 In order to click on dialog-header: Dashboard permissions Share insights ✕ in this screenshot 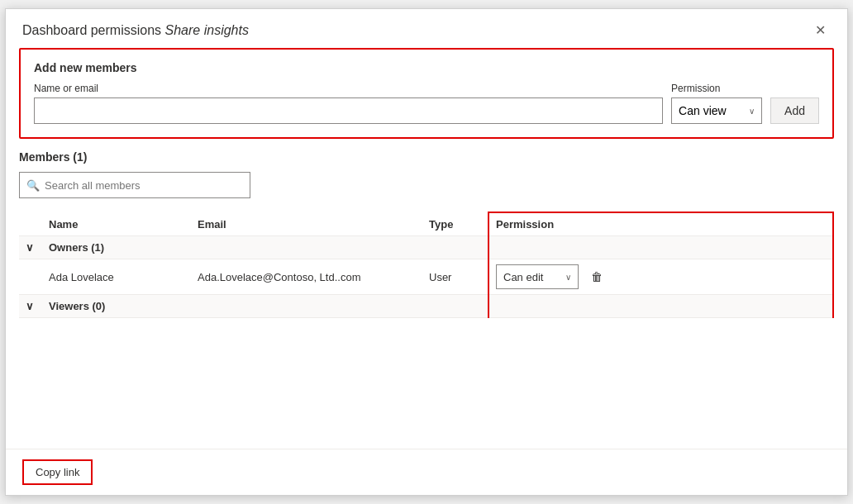, I will do `click(426, 28)`.